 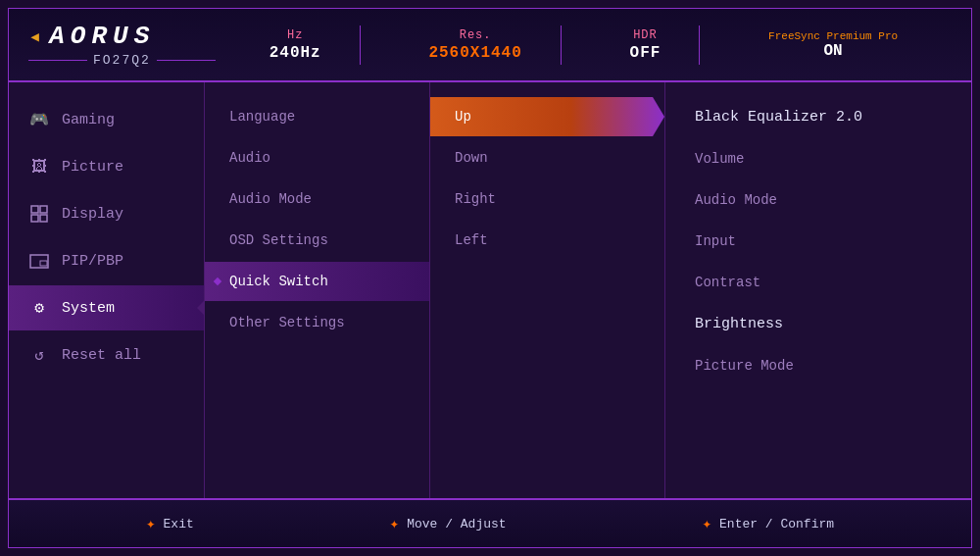 What do you see at coordinates (715, 241) in the screenshot?
I see `right-label-input: Input` at bounding box center [715, 241].